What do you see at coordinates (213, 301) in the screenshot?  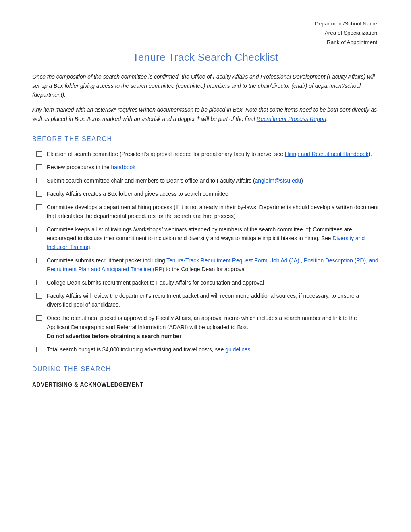 I see `item-text-9: Faculty Affairs will review the departme…` at bounding box center [213, 301].